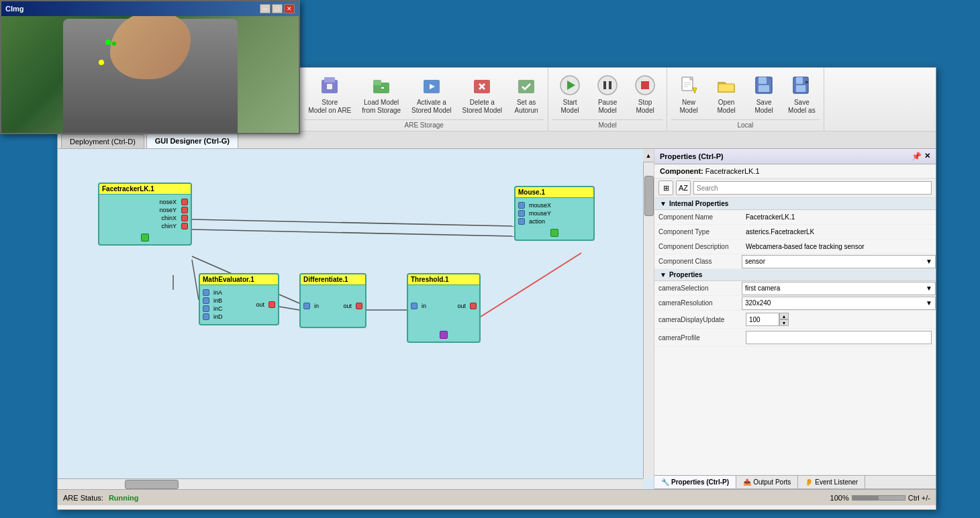 Image resolution: width=980 pixels, height=518 pixels. Describe the element at coordinates (795, 338) in the screenshot. I see `prop-camera-profile-row: cameraProfile` at that location.